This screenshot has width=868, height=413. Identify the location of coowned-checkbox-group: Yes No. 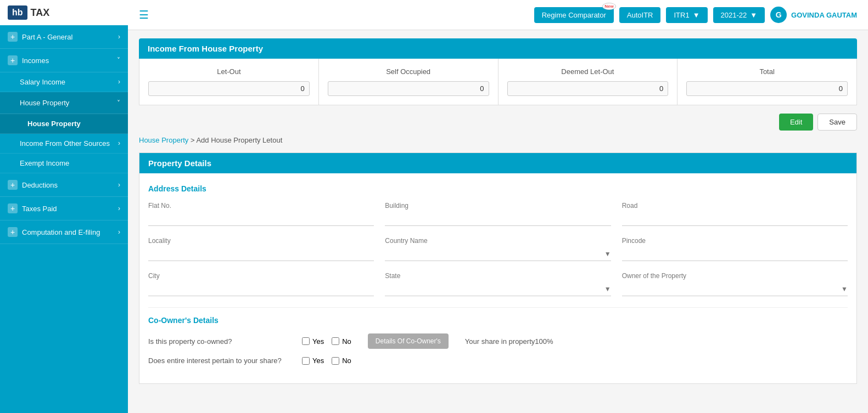
(327, 341).